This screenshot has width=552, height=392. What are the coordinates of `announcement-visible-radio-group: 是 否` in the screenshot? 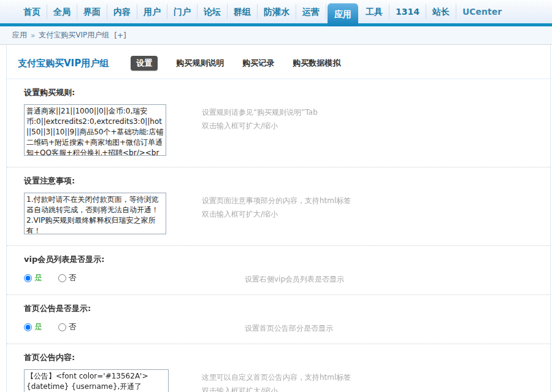 It's located at (134, 326).